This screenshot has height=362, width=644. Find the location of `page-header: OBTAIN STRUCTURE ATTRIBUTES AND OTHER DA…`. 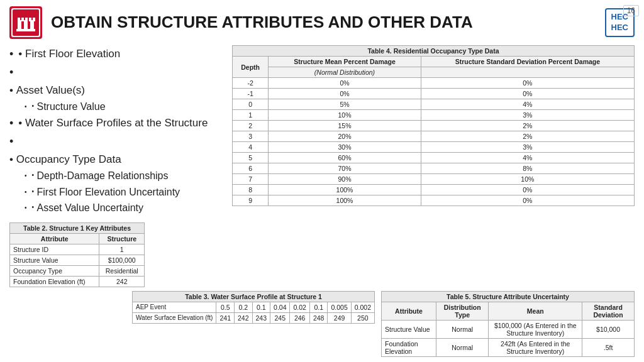

page-header: OBTAIN STRUCTURE ATTRIBUTES AND OTHER DA… is located at coordinates (322, 22).